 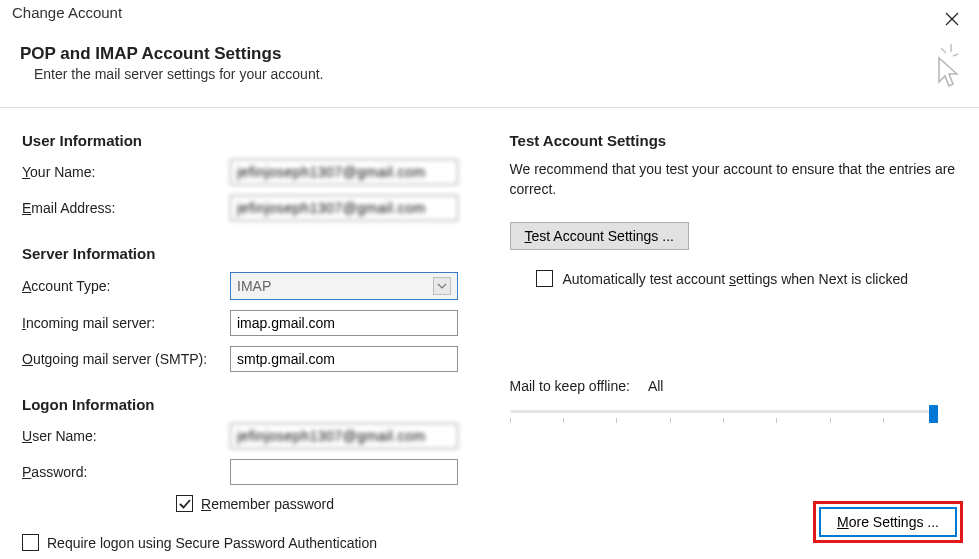 What do you see at coordinates (126, 359) in the screenshot?
I see `outgoing-server-label: Outgoing mail server (SMTP):` at bounding box center [126, 359].